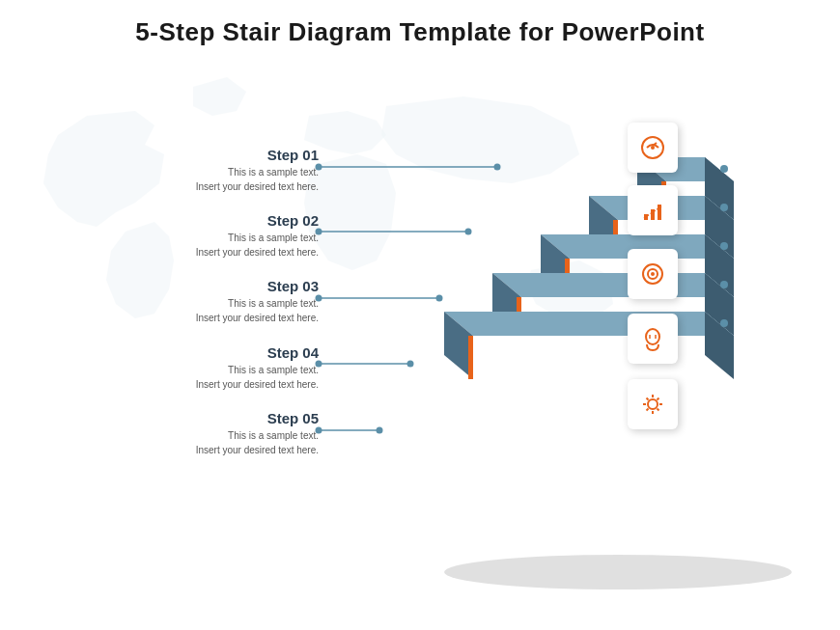 Image resolution: width=840 pixels, height=630 pixels. What do you see at coordinates (653, 404) in the screenshot?
I see `icon-cube-step5` at bounding box center [653, 404].